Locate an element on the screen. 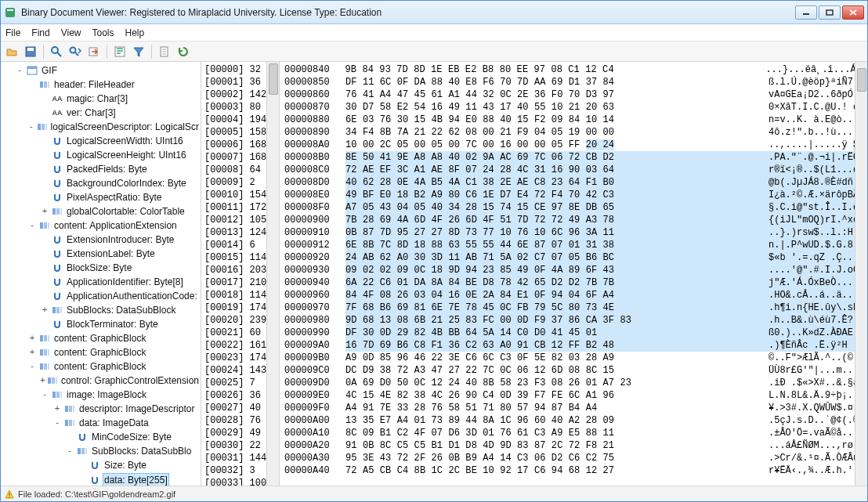 This screenshot has width=868, height=502. tree-node: -GIF is located at coordinates (108, 70).